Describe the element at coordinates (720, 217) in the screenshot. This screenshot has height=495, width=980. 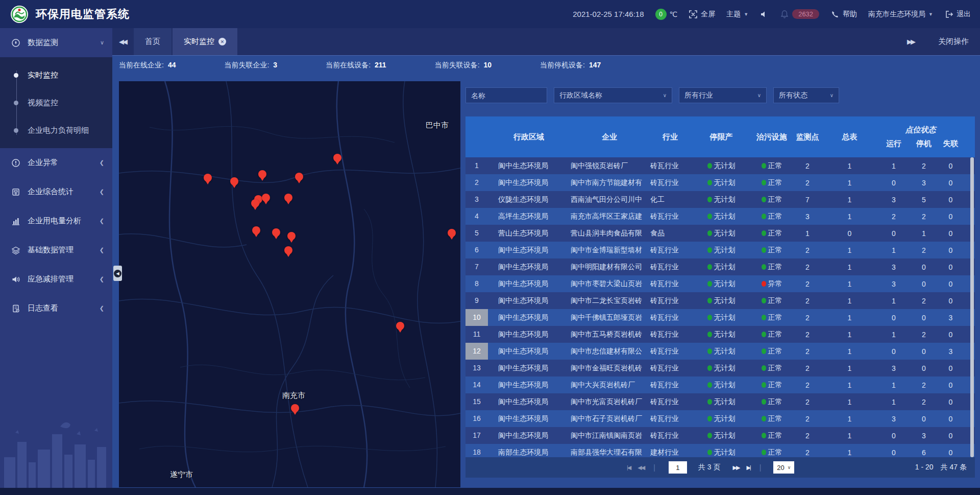
I see `table-row: 4 高坪生态环境局 南充市高坪区王家店建 砖瓦行业 无计划 正常 3 1 2 2…` at that location.